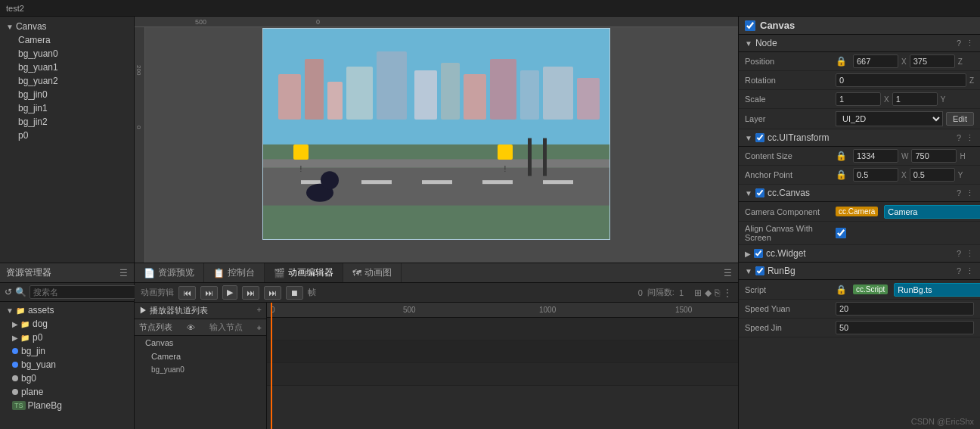  Describe the element at coordinates (760, 271) in the screenshot. I see `runbg-checkbox` at that location.